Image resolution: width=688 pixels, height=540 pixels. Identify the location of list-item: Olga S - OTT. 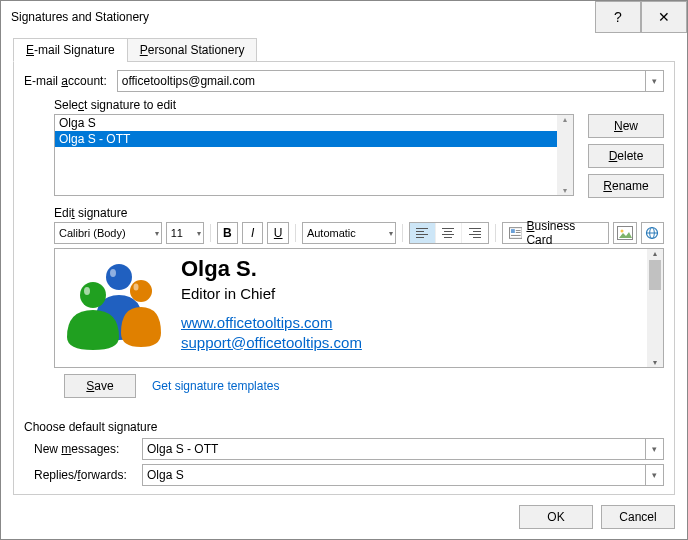
(314, 139).